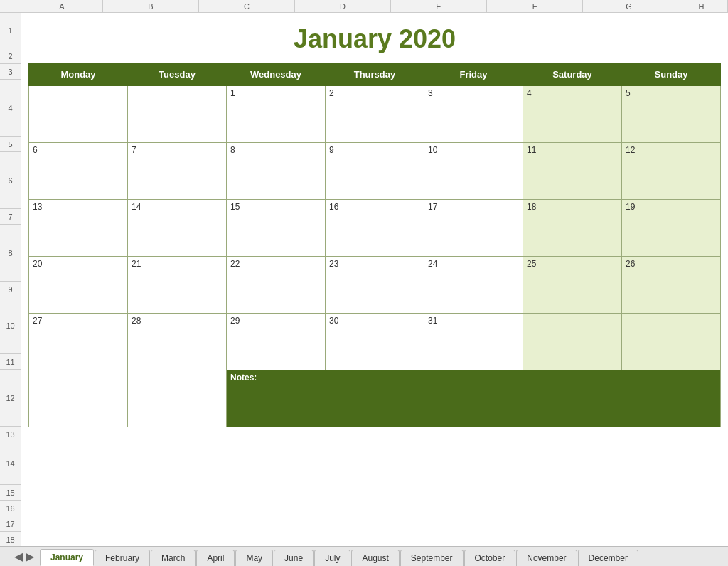 The width and height of the screenshot is (728, 566). What do you see at coordinates (473, 75) in the screenshot?
I see `header-friday: Friday` at bounding box center [473, 75].